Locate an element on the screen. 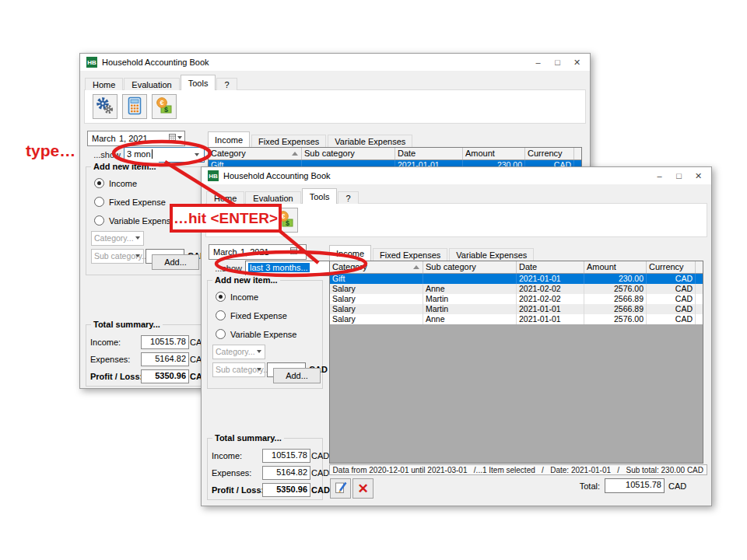 Image resolution: width=747 pixels, height=560 pixels. table-row: Gift2021-01-01230.00CAD is located at coordinates (517, 278).